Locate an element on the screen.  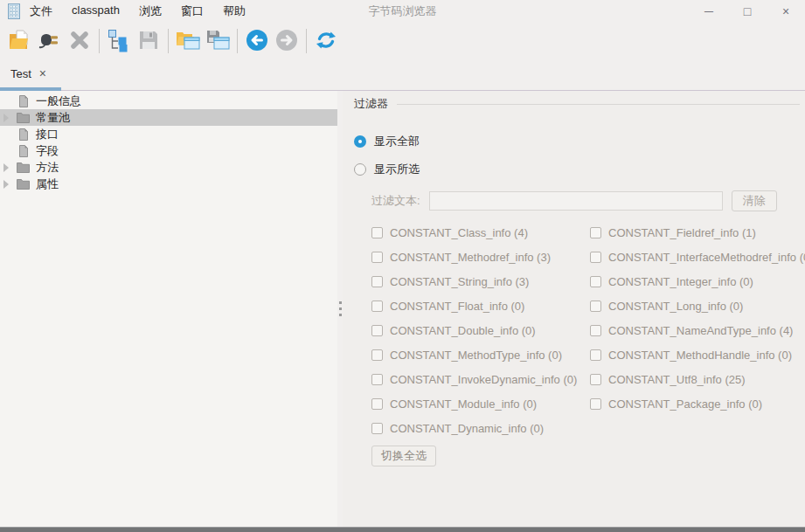
open-file-button is located at coordinates (20, 41).